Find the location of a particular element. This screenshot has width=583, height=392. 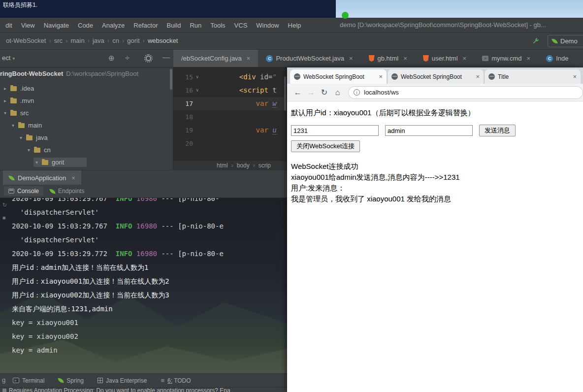

editor-tab: CProductWebSocket.java× is located at coordinates (309, 58).